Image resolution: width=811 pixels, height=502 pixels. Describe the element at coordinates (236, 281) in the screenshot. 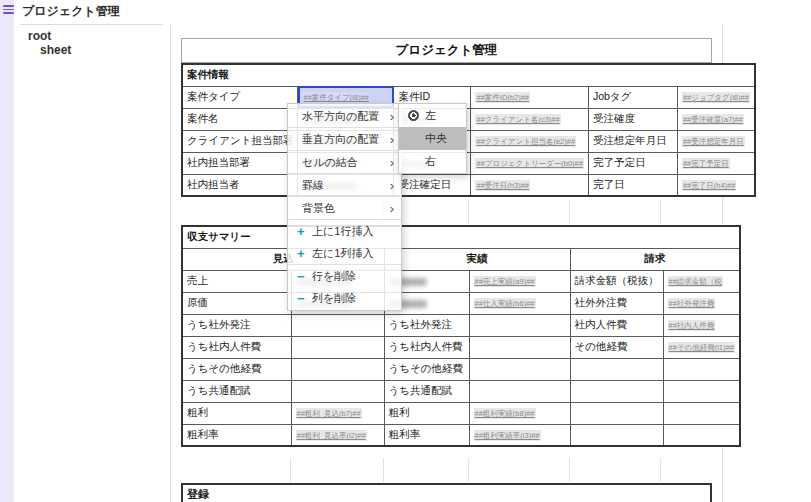

I see `cell-label: 売上` at that location.